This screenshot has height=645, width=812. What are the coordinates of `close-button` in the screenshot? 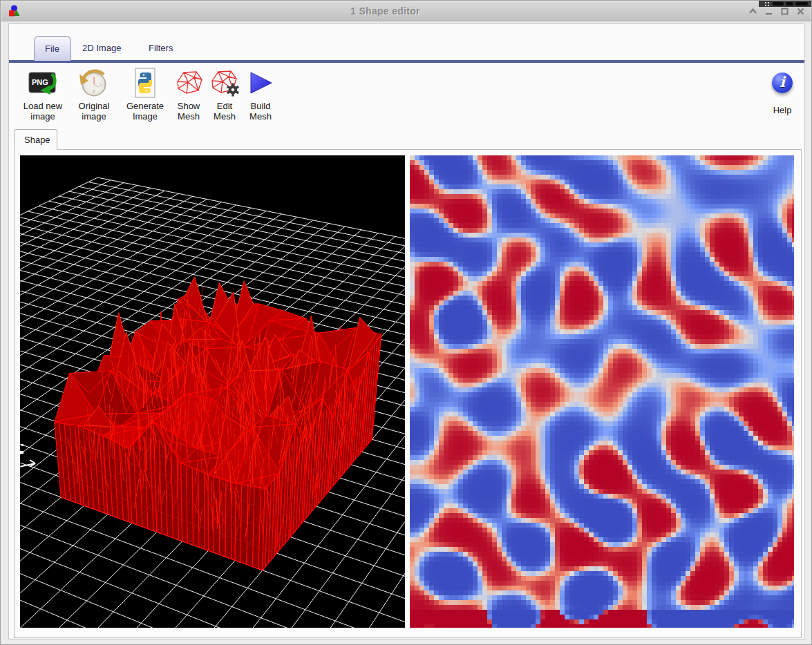 It's located at (800, 11).